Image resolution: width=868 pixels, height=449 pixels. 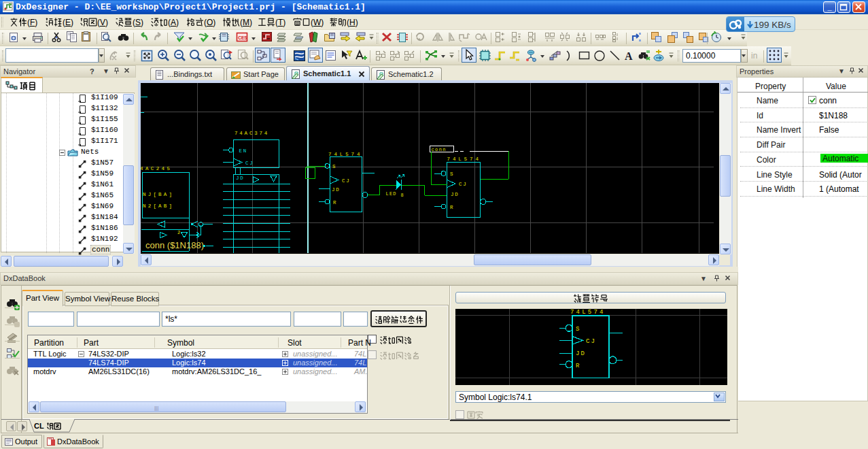 I want to click on svg-text: 74AC374, so click(x=251, y=133).